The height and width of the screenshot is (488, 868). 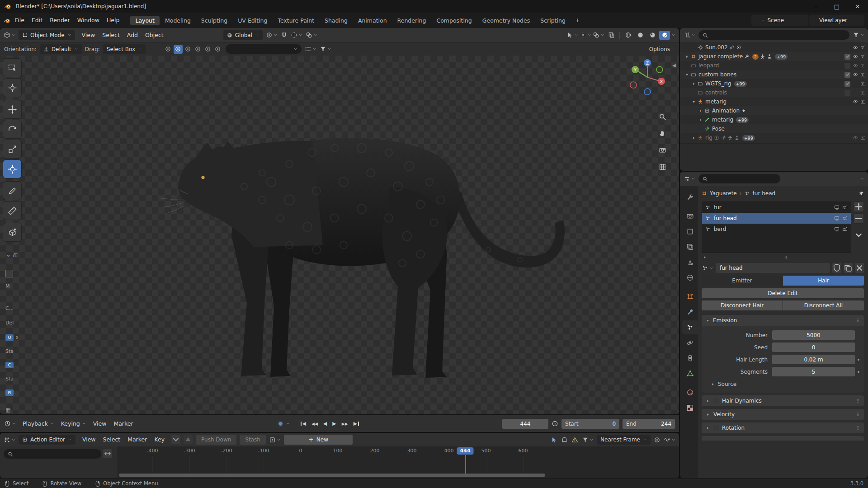 I want to click on overlays-dropdown, so click(x=599, y=35).